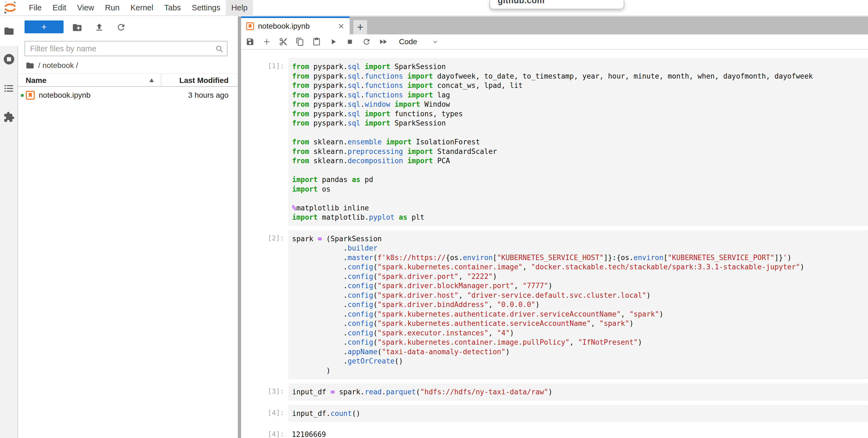  What do you see at coordinates (206, 8) in the screenshot?
I see `menu-item-settings: Settings` at bounding box center [206, 8].